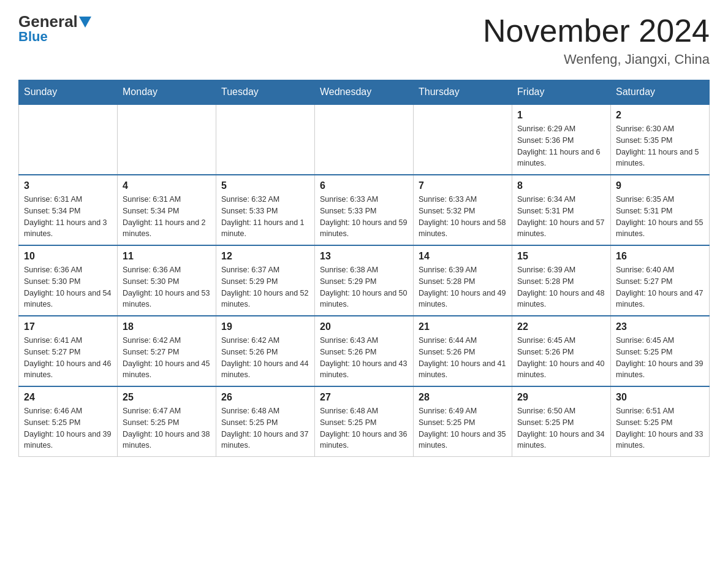  I want to click on logo-triangle-icon, so click(85, 22).